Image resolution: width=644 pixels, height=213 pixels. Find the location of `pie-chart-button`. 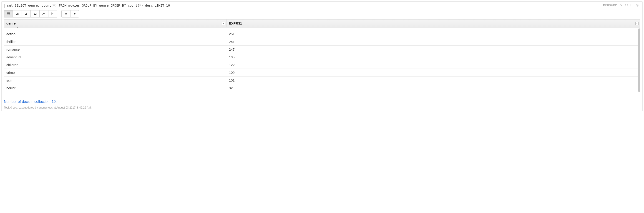

pie-chart-button is located at coordinates (26, 14).